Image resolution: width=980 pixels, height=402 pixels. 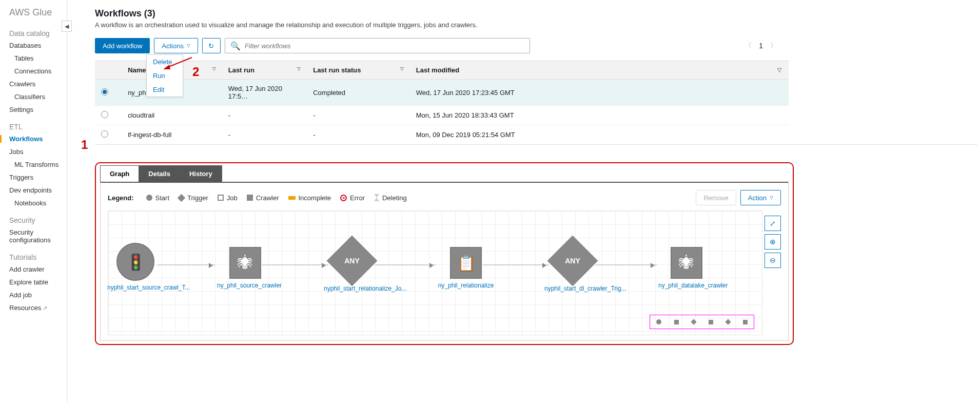 What do you see at coordinates (38, 236) in the screenshot?
I see `nav-security-config: Security configurations` at bounding box center [38, 236].